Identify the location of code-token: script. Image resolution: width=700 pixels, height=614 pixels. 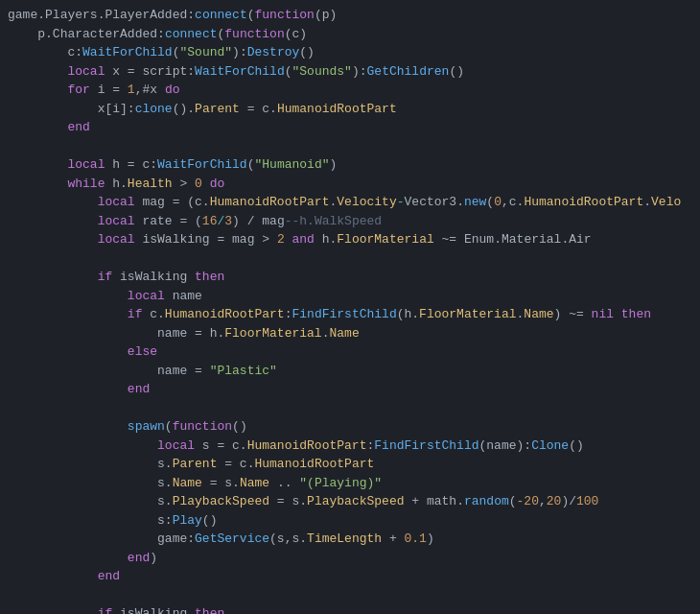
(165, 72).